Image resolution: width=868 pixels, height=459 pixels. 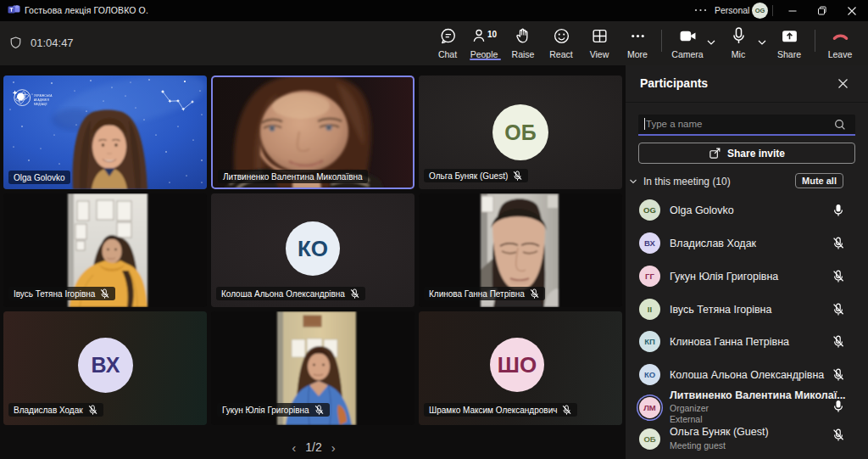 What do you see at coordinates (41, 104) in the screenshot?
I see `svg-text: МЕДІАЦІЇ` at bounding box center [41, 104].